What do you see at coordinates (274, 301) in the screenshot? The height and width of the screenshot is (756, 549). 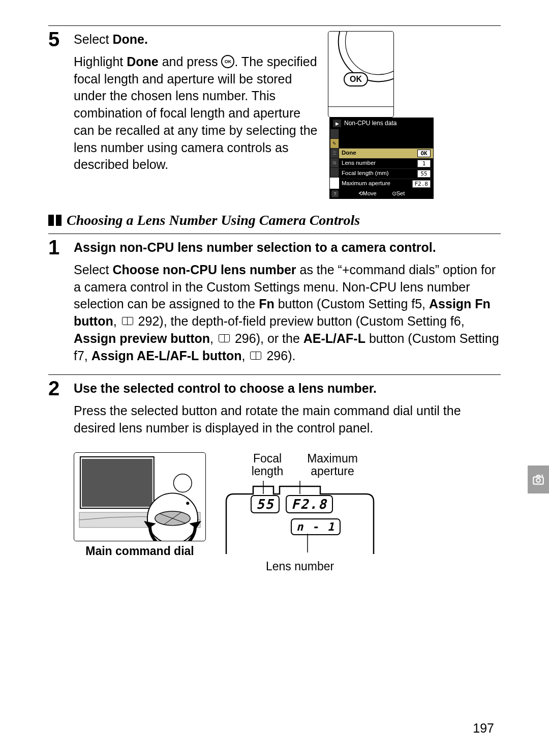 I see `step-1: 1 Assign non-CPU lens number selection t…` at bounding box center [274, 301].